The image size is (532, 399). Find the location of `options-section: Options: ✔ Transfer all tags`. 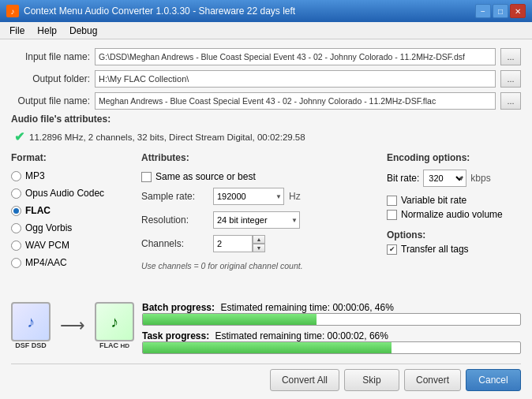

options-section: Options: ✔ Transfer all tags is located at coordinates (454, 242).